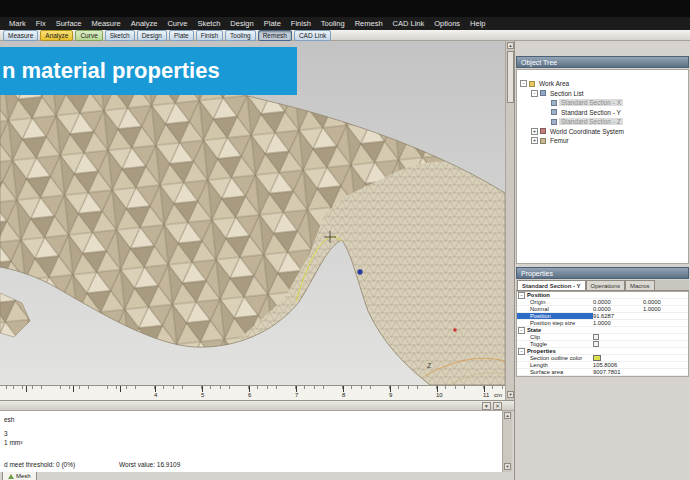 This screenshot has width=690, height=480. Describe the element at coordinates (602, 113) in the screenshot. I see `tree-item-standard-section-y: Standard Section - Y` at that location.